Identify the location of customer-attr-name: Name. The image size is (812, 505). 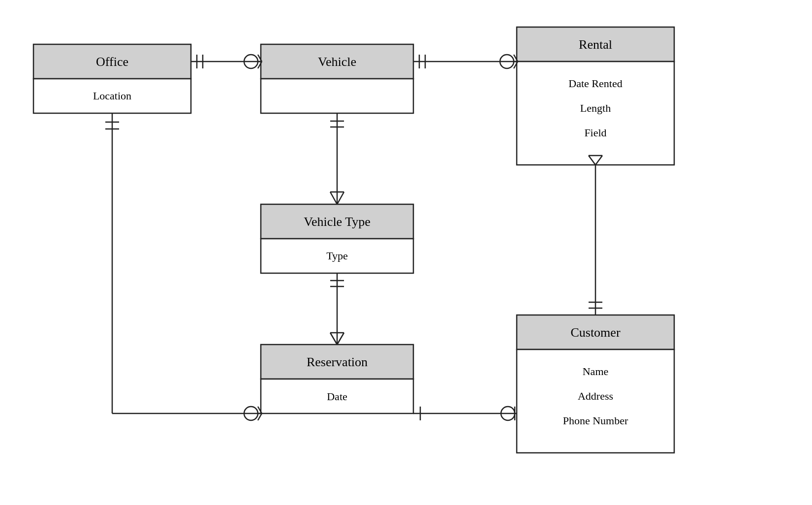
(595, 371).